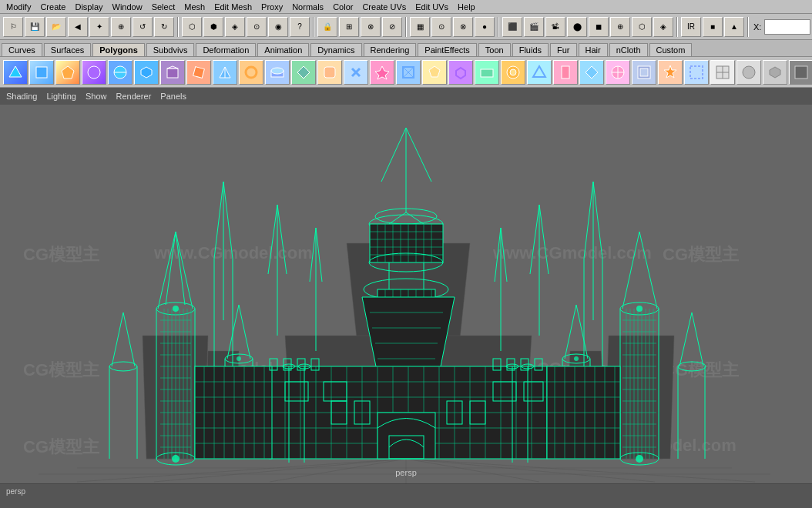  I want to click on menu-window: Window, so click(128, 7).